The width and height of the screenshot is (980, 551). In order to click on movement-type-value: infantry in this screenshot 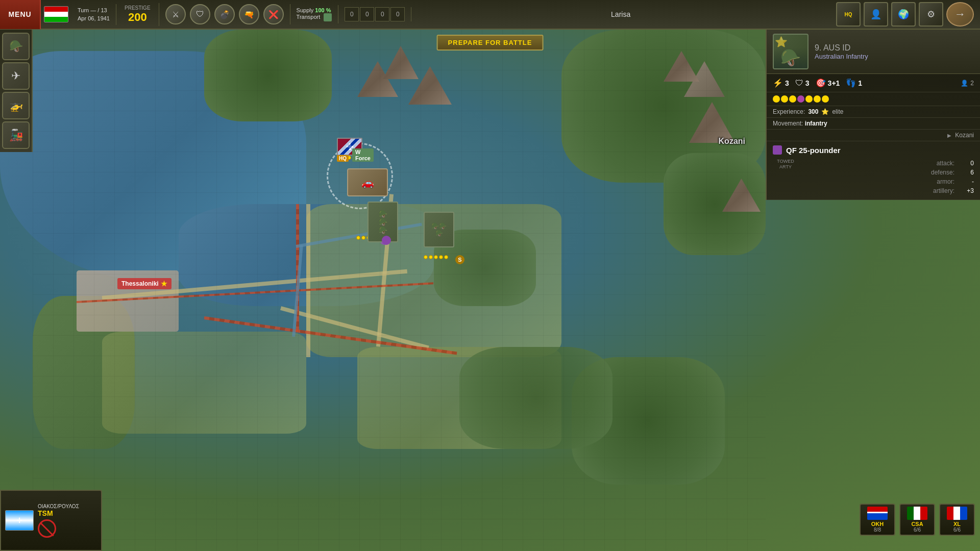, I will do `click(816, 123)`.